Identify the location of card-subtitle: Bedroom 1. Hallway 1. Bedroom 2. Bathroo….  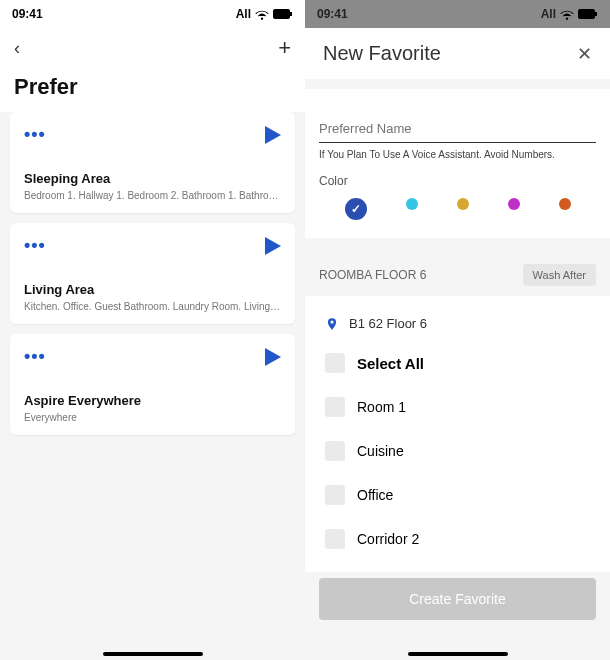
(152, 196).